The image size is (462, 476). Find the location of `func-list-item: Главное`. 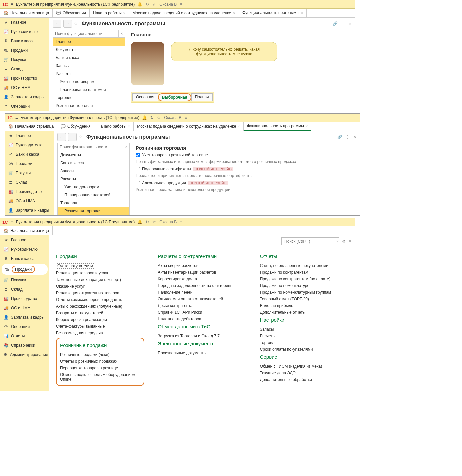

func-list-item: Главное is located at coordinates (89, 42).